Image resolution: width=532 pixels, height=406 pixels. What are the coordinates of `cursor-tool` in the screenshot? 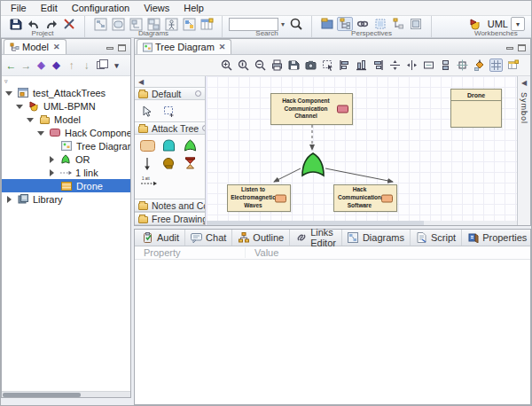 It's located at (147, 111).